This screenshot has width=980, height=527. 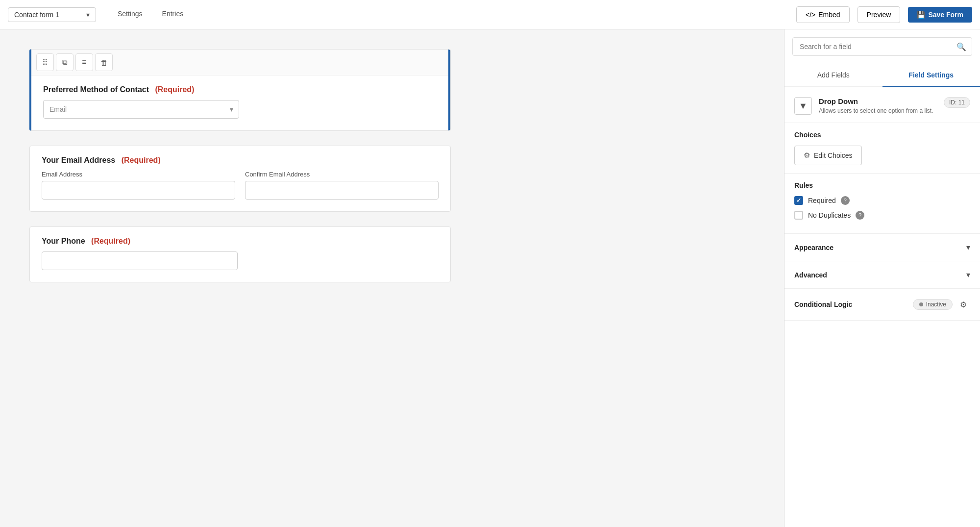 What do you see at coordinates (931, 75) in the screenshot?
I see `tab-field-settings: Field Settings` at bounding box center [931, 75].